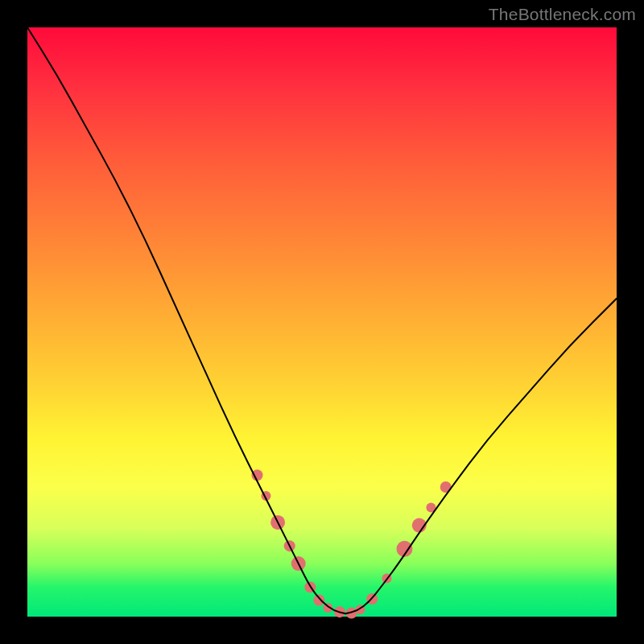 Image resolution: width=644 pixels, height=644 pixels. I want to click on markers-group, so click(351, 544).